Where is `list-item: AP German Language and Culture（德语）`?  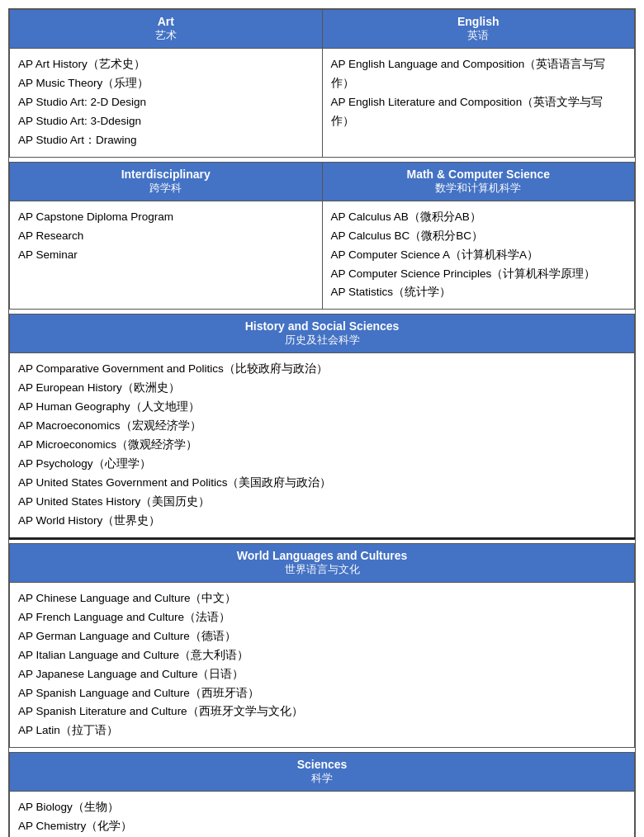
list-item: AP German Language and Culture（德语） is located at coordinates (322, 637).